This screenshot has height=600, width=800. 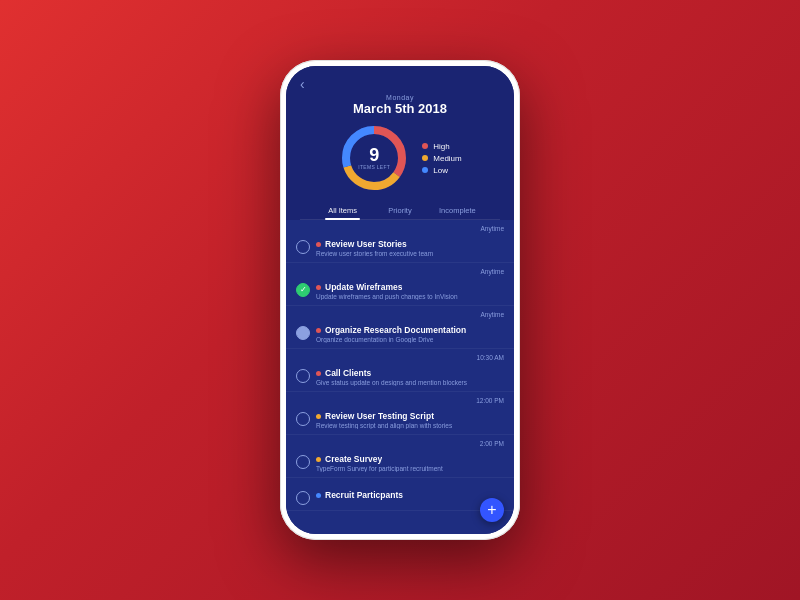 I want to click on time-label-3: 10:30 AM, so click(x=400, y=356).